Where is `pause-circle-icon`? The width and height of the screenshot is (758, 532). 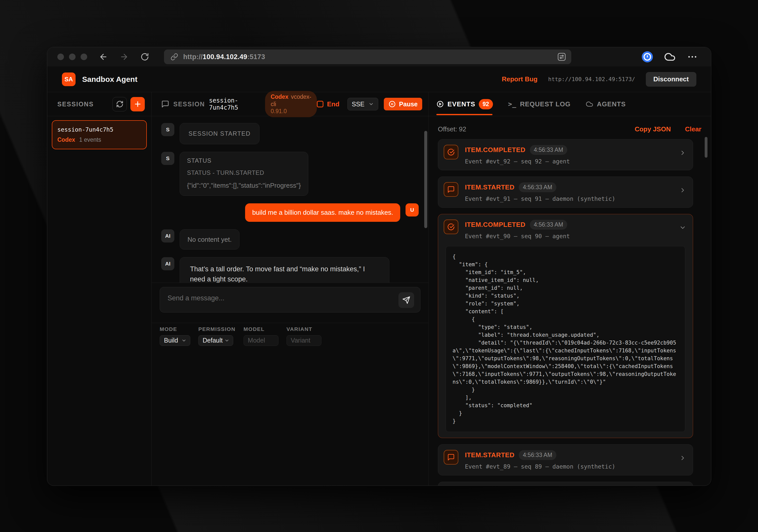 pause-circle-icon is located at coordinates (392, 104).